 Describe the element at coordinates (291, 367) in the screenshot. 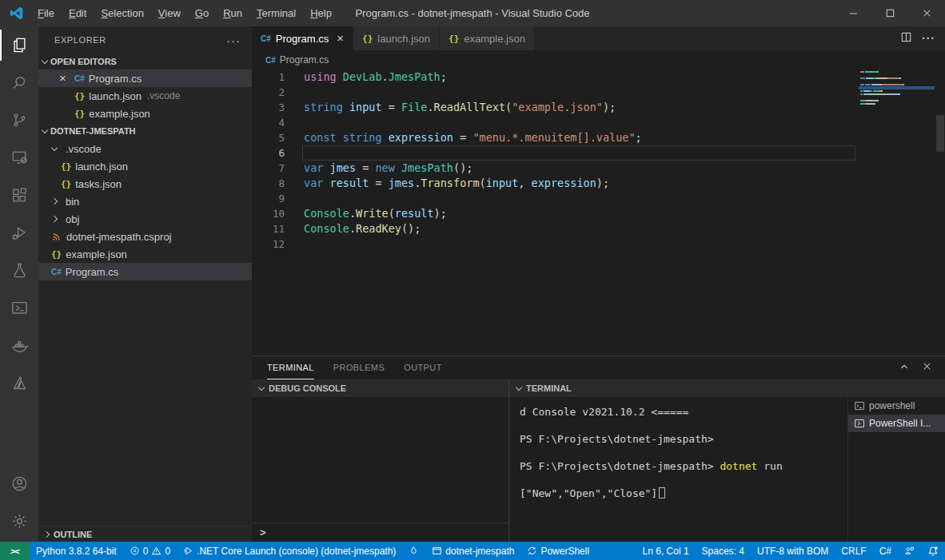

I see `panel-tab-terminal: TERMINAL` at that location.